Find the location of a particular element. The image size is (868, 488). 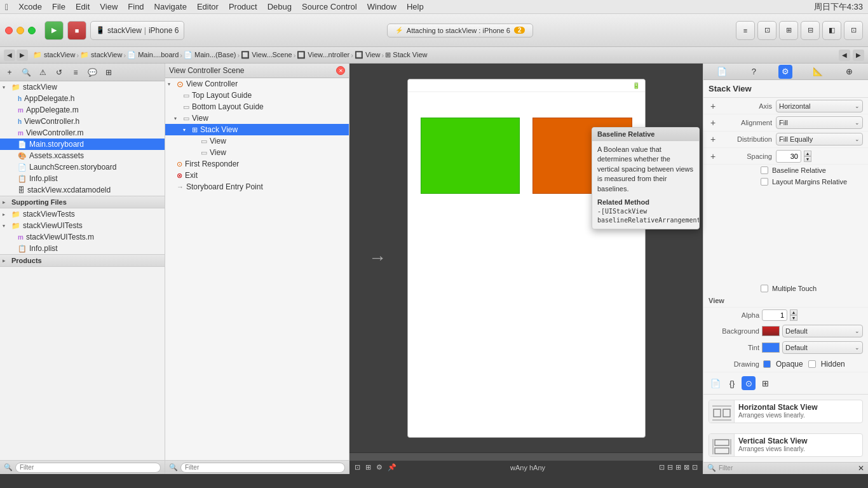

menu-product: Product is located at coordinates (243, 6).